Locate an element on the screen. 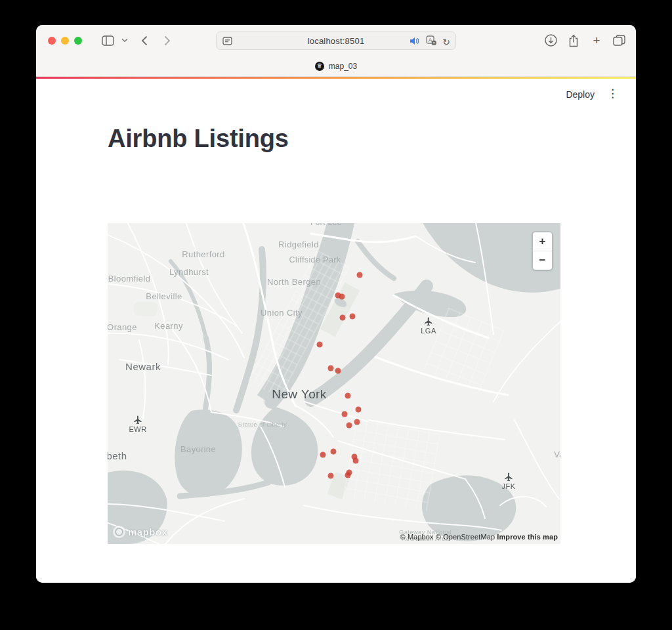  map-label-bayonne: Bayonne is located at coordinates (198, 449).